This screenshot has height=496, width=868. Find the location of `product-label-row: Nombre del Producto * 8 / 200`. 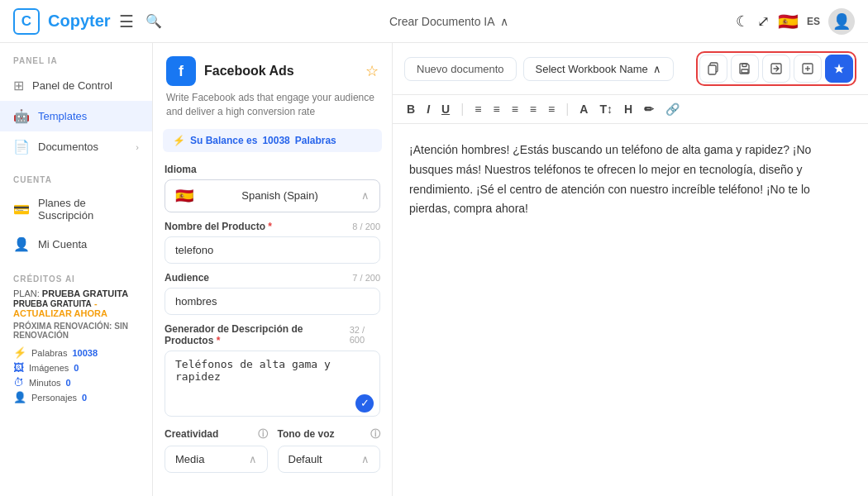

product-label-row: Nombre del Producto * 8 / 200 is located at coordinates (273, 227).